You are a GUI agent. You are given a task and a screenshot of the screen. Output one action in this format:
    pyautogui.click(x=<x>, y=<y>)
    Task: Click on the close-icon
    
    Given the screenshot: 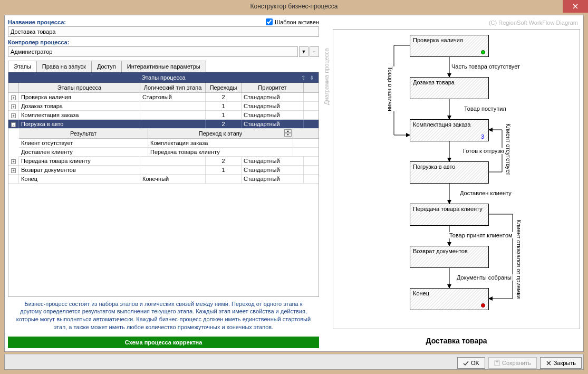 What is the action you would take?
    pyautogui.click(x=548, y=363)
    